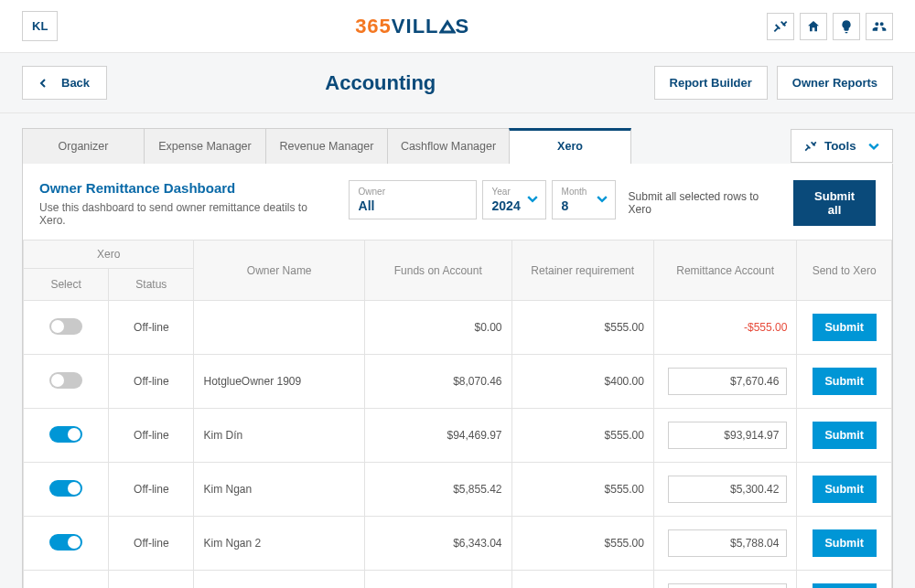  Describe the element at coordinates (458, 543) in the screenshot. I see `table-row: Off-lineKim Ngan 2$6,343.04$555.00Submit` at that location.